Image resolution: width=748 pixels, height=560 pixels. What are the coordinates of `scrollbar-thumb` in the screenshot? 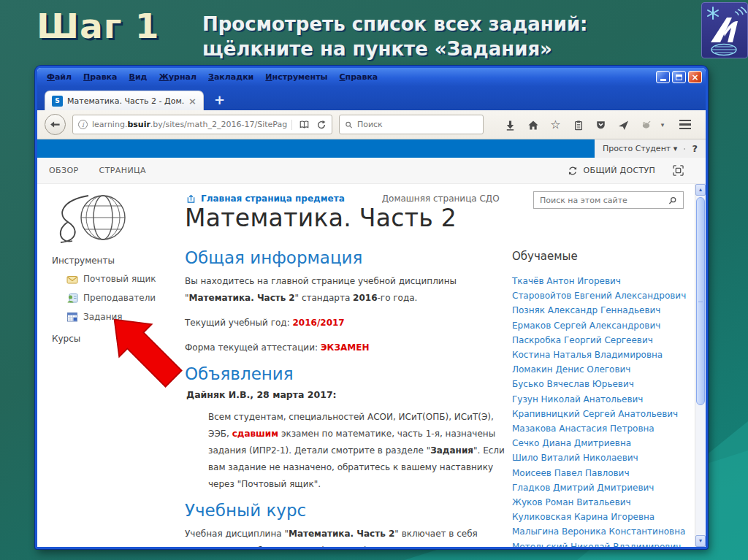 It's located at (701, 301).